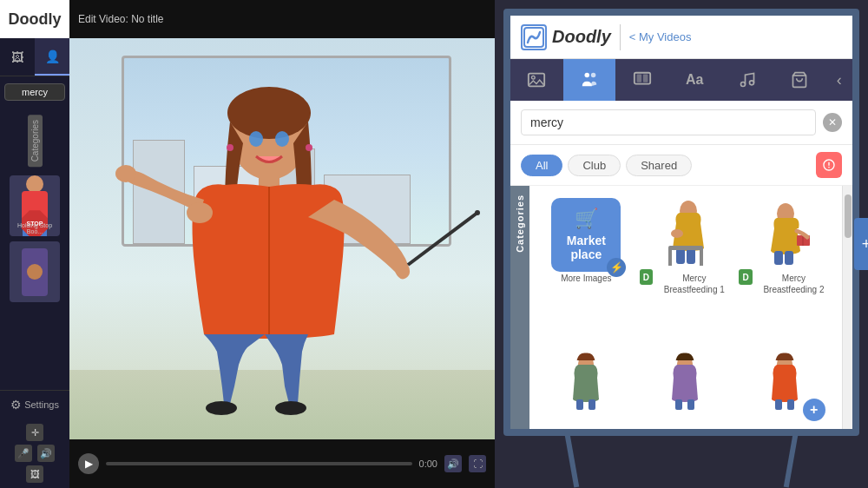 The height and width of the screenshot is (488, 868). I want to click on filter-shared-btn: Shared, so click(659, 165).